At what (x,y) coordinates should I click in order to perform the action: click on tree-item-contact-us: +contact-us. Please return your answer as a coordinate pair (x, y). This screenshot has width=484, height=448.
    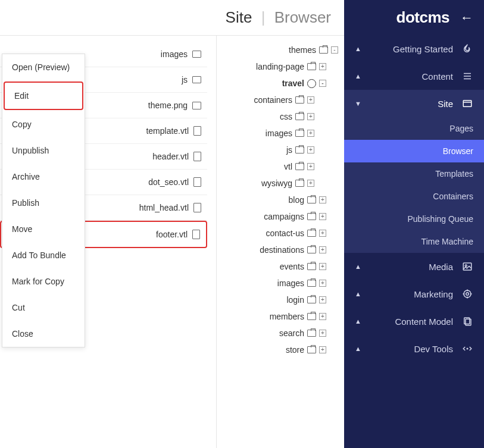
    Looking at the image, I should click on (277, 233).